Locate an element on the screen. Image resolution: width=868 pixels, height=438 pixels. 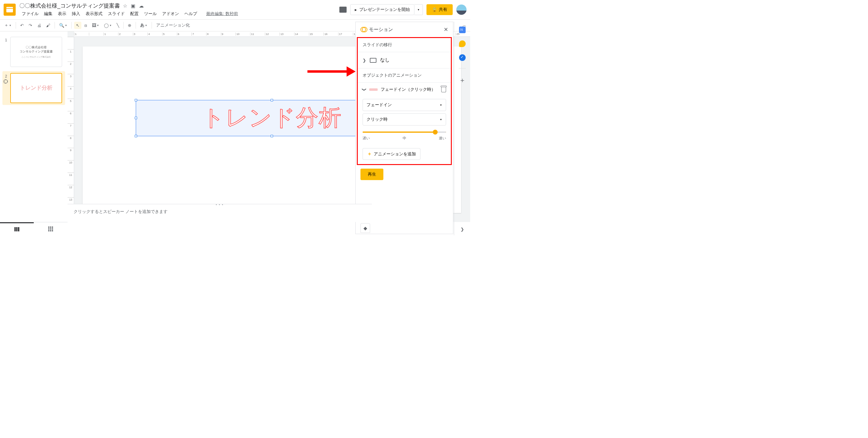
drag-handle-icon: • • • is located at coordinates (220, 205).